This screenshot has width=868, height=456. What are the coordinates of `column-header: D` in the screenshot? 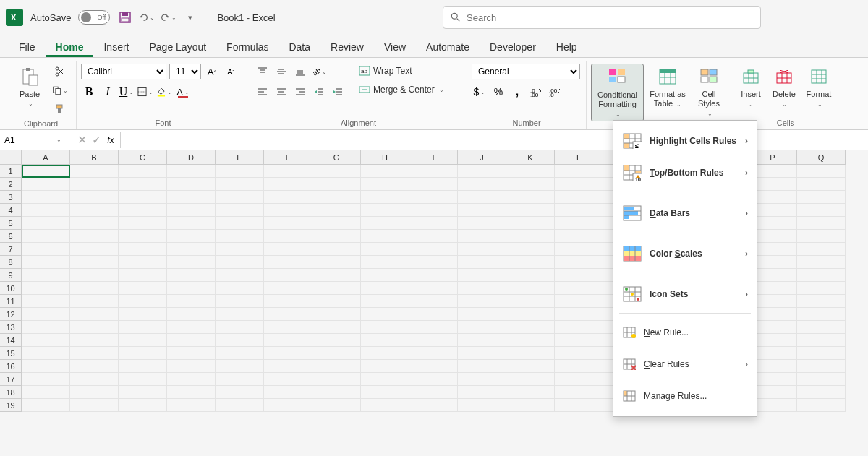 It's located at (191, 158).